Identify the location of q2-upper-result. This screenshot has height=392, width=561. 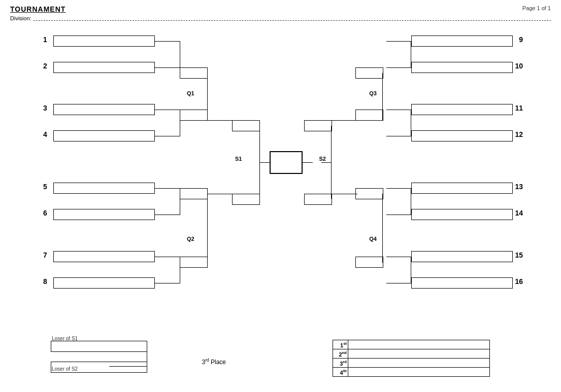
(194, 194).